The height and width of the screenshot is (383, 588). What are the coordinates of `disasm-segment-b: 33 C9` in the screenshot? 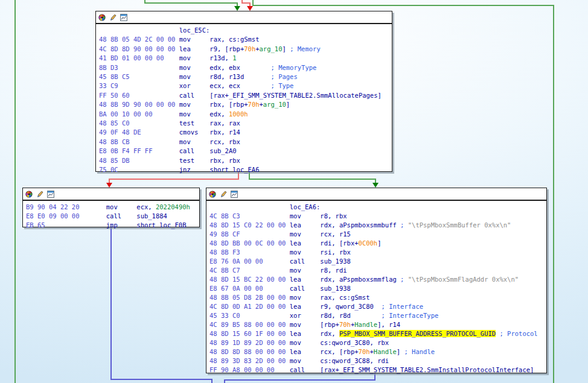 It's located at (139, 86).